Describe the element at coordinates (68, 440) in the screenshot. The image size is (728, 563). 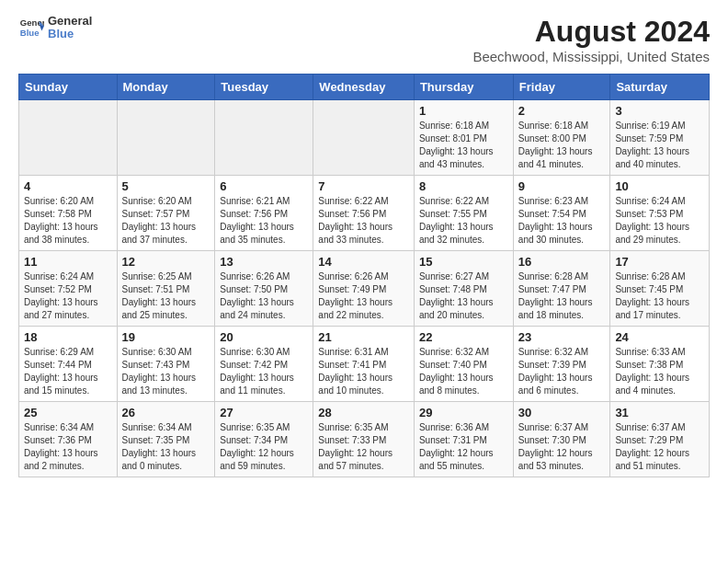
I see `calendar-cell: 25Sunrise: 6:34 AM Sunset: 7:36 PM Dayli…` at that location.